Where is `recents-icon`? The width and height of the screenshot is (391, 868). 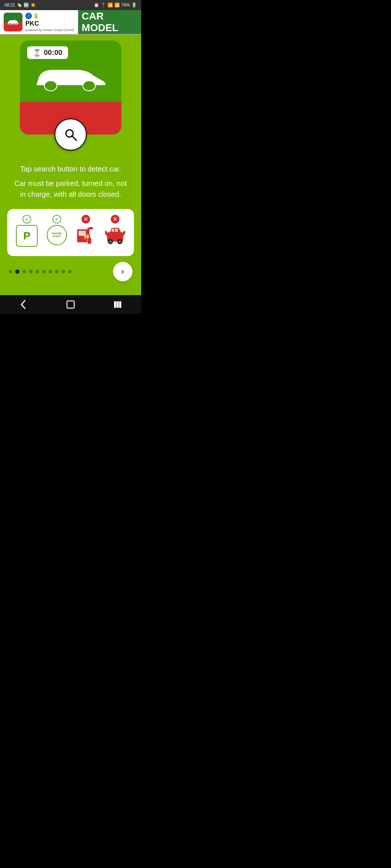
recents-icon is located at coordinates (118, 305).